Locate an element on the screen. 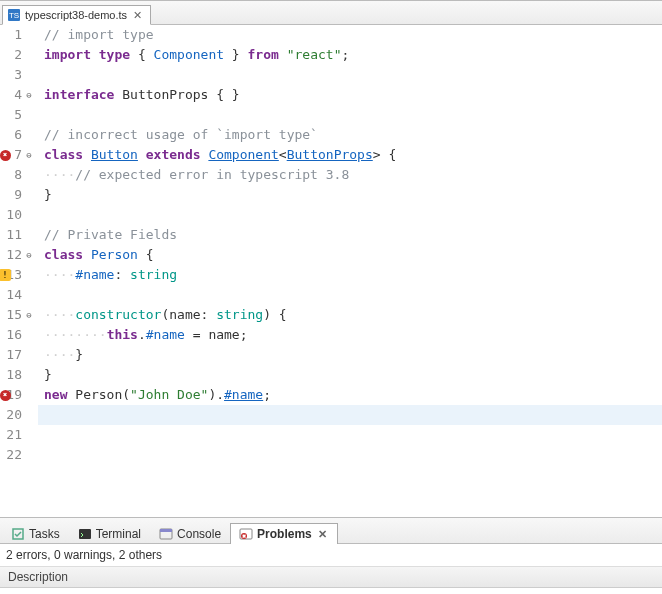 The width and height of the screenshot is (662, 594). code-line: interface ButtonProps { } is located at coordinates (350, 95).